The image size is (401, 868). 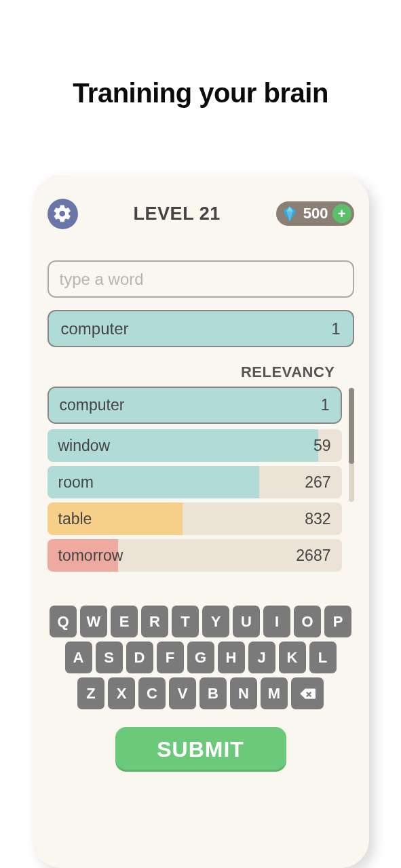 What do you see at coordinates (201, 372) in the screenshot?
I see `relevancy-heading: RELEVANCY` at bounding box center [201, 372].